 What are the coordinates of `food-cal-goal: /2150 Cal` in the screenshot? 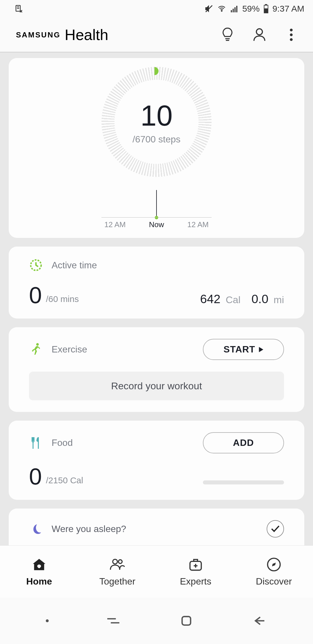 It's located at (65, 480).